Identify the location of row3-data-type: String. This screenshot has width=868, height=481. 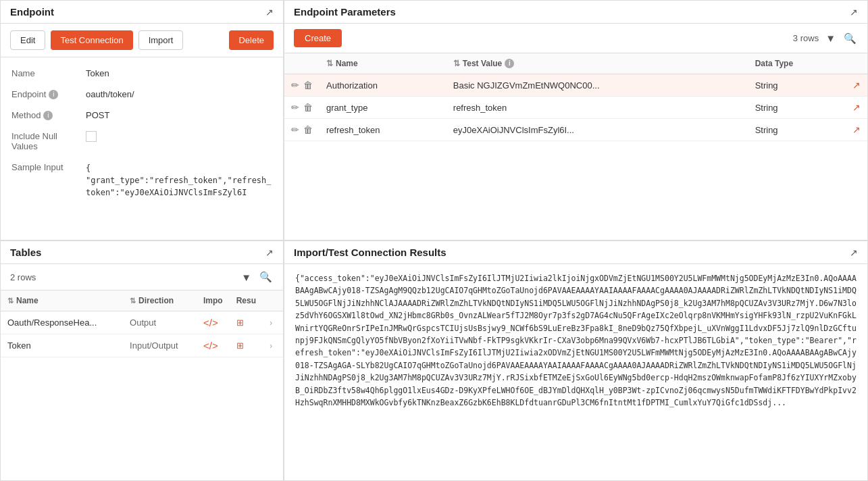
(797, 130).